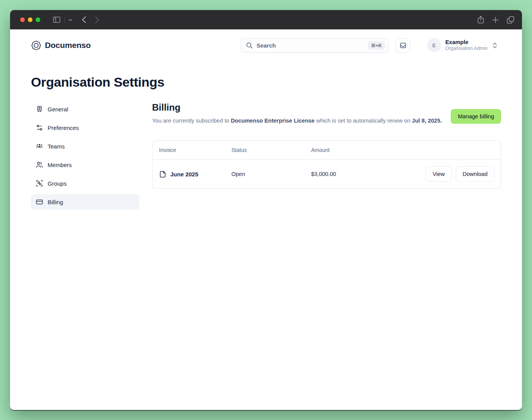  Describe the element at coordinates (64, 20) in the screenshot. I see `titlebar-divider` at that location.